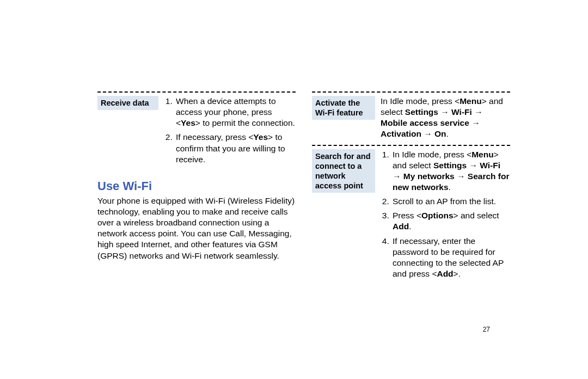 The width and height of the screenshot is (588, 379). Describe the element at coordinates (445, 118) in the screenshot. I see `activate-content: In Idle mode, press <Menu> and select Se…` at that location.